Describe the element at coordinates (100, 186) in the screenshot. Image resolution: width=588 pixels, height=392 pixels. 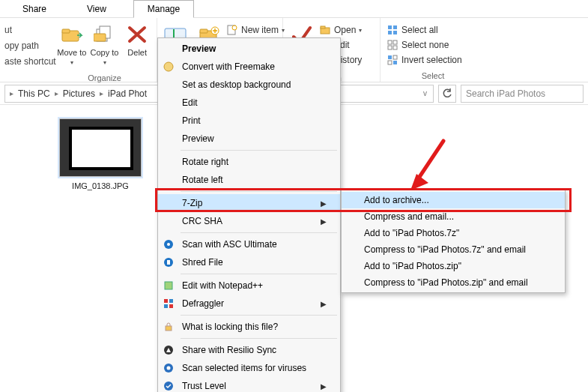
I see `file-name-label: IMG_0138.JPG` at that location.